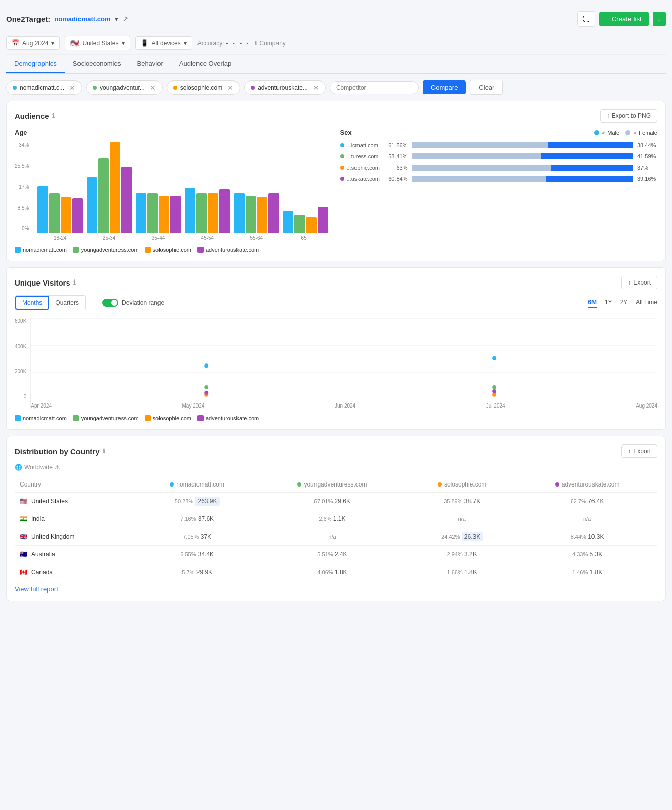 The height and width of the screenshot is (810, 672). I want to click on range-1y: 1Y, so click(609, 303).